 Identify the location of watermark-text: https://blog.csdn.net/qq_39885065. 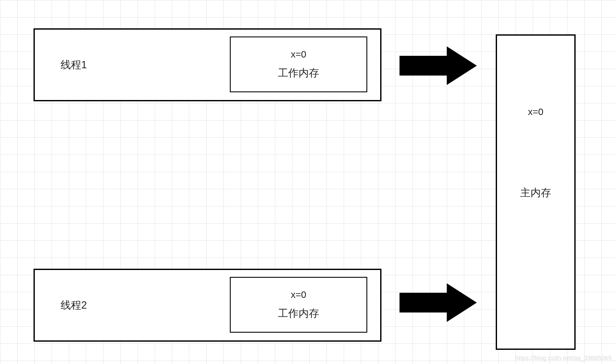
(564, 358).